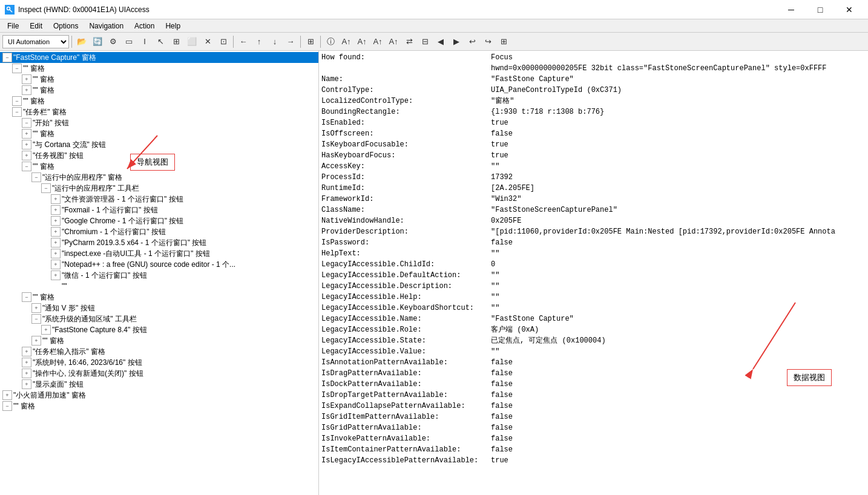  I want to click on tree-item: "inspect.exe -自动UI工具 - 1 个运行窗口" 按钮, so click(159, 254).